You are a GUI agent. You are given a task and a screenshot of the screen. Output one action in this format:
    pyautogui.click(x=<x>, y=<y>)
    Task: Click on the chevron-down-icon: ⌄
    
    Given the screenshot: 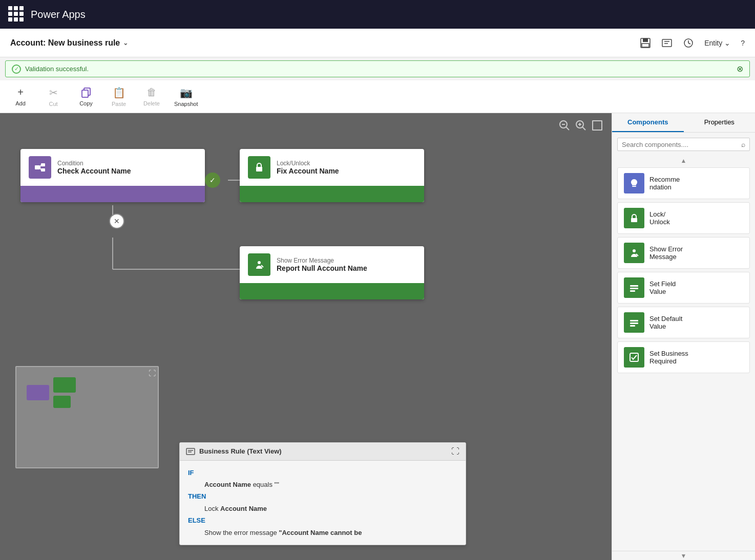 What is the action you would take?
    pyautogui.click(x=125, y=43)
    